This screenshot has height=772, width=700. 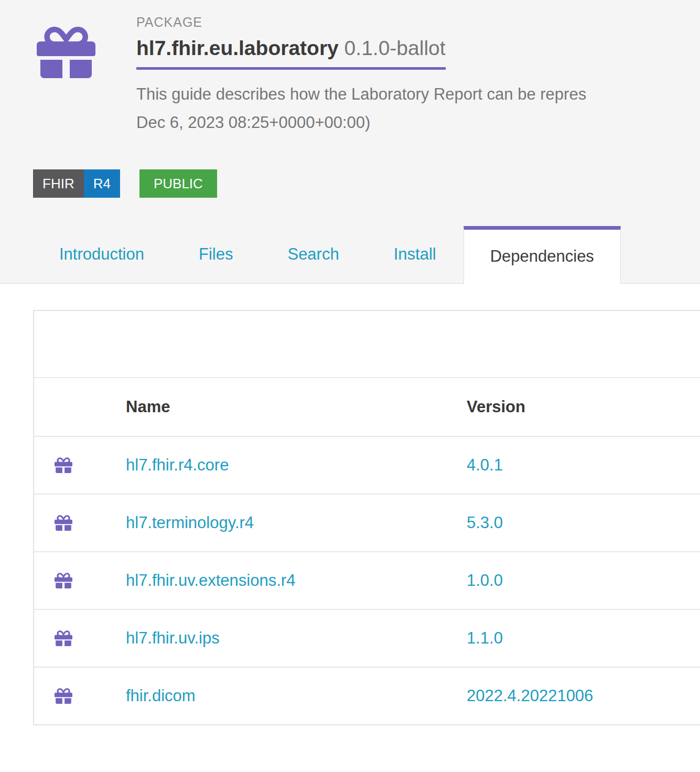 What do you see at coordinates (542, 255) in the screenshot?
I see `tab-dependencies: Dependencies` at bounding box center [542, 255].